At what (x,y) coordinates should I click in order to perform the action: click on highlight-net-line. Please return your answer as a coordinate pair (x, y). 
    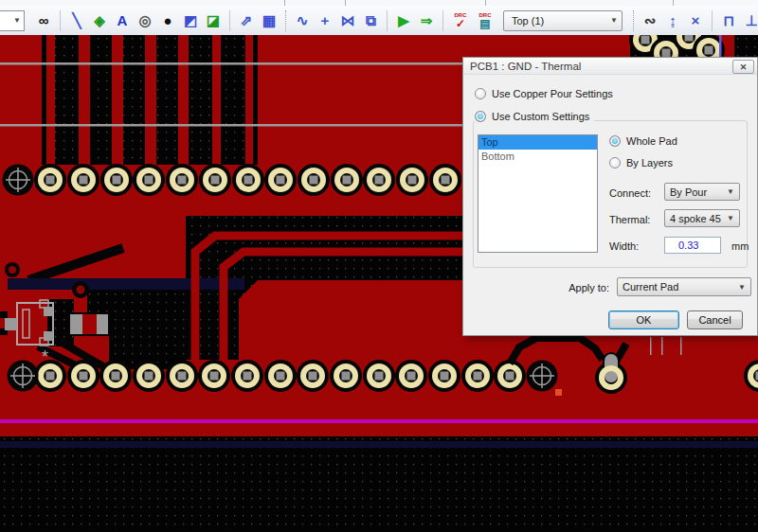
    Looking at the image, I should click on (379, 421).